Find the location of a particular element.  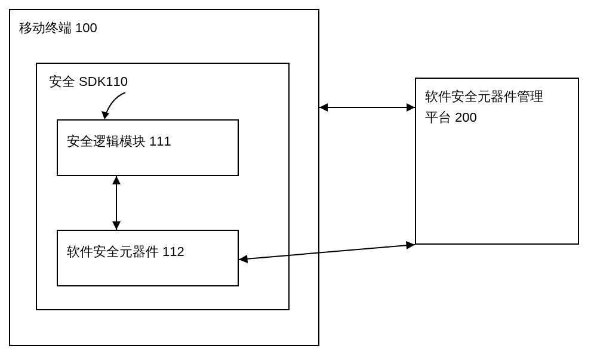

security-logic-module-label: 安全逻辑模块 111 is located at coordinates (119, 141).